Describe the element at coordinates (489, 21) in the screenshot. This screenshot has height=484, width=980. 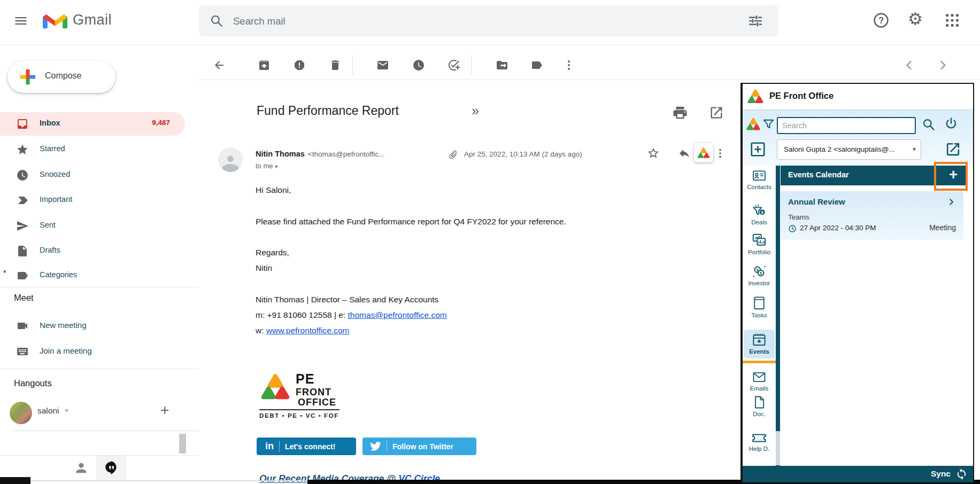
I see `search-bar` at that location.